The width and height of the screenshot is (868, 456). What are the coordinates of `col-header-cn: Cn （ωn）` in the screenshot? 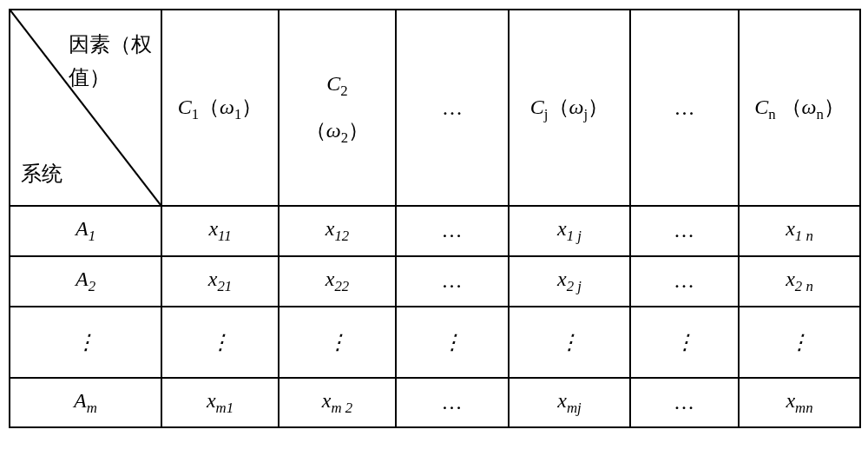 It's located at (799, 108).